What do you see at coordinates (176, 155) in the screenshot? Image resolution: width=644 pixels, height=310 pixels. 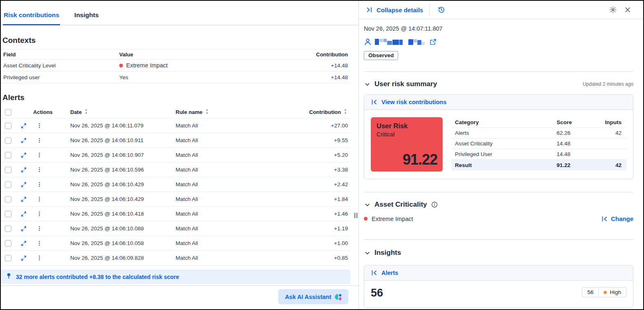 I see `alert-row: Nov 26, 2025 @ 14:06:10.907Match All+5.2…` at bounding box center [176, 155].